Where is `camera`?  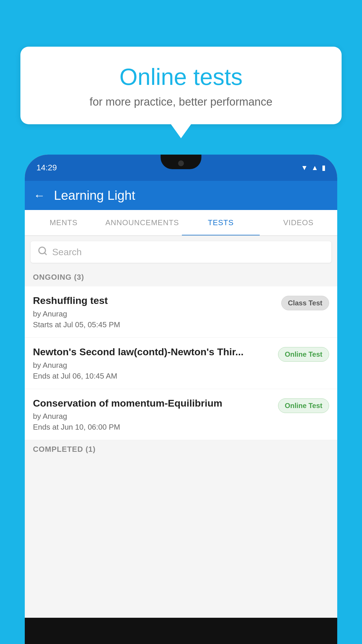
camera is located at coordinates (181, 163).